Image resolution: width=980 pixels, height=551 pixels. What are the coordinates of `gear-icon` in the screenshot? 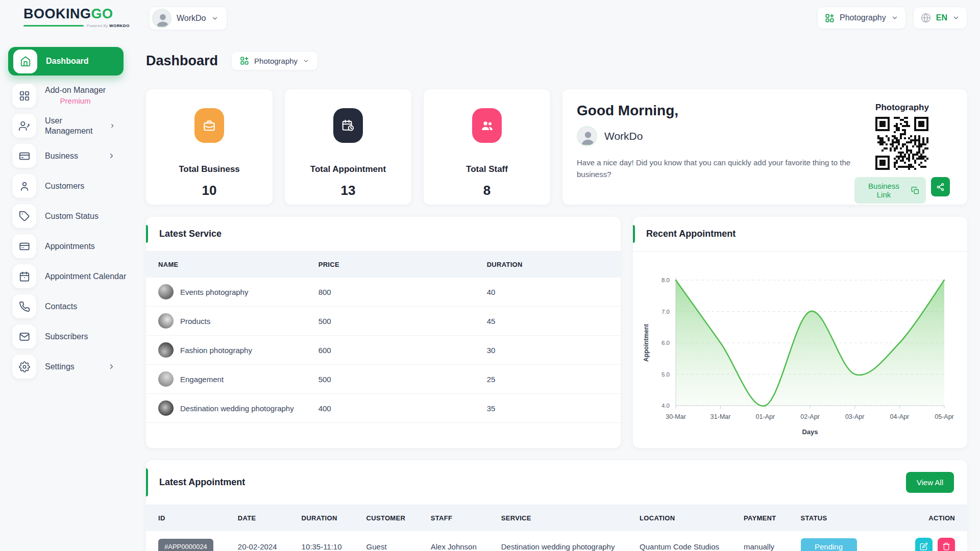 It's located at (24, 366).